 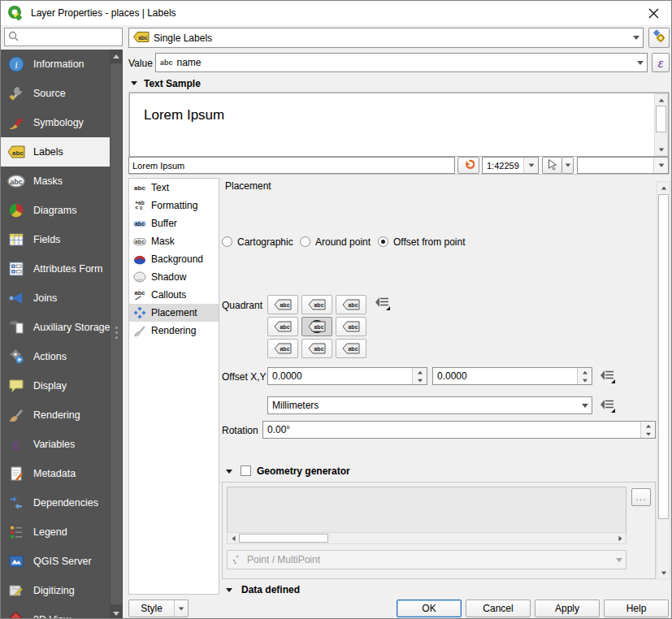 What do you see at coordinates (55, 591) in the screenshot?
I see `sidebar-item-digitizing: Digitizing` at bounding box center [55, 591].